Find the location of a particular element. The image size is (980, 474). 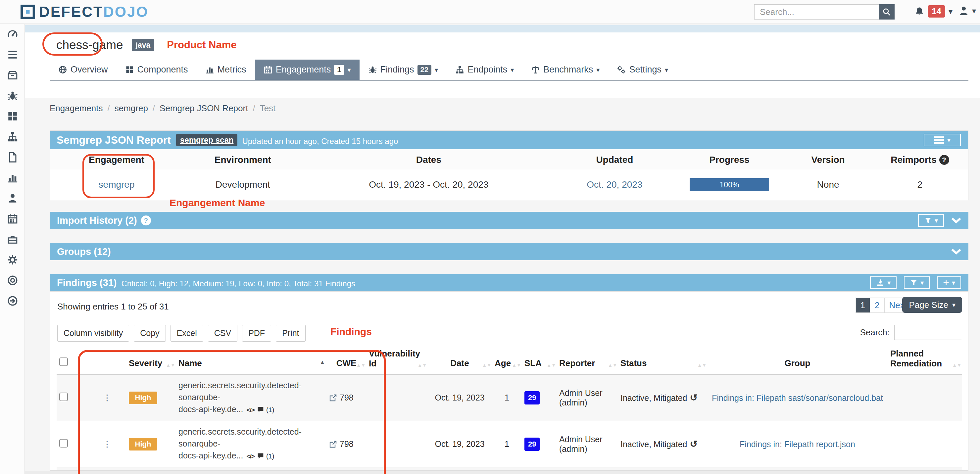

findings-filter-button: ▾ is located at coordinates (917, 283).